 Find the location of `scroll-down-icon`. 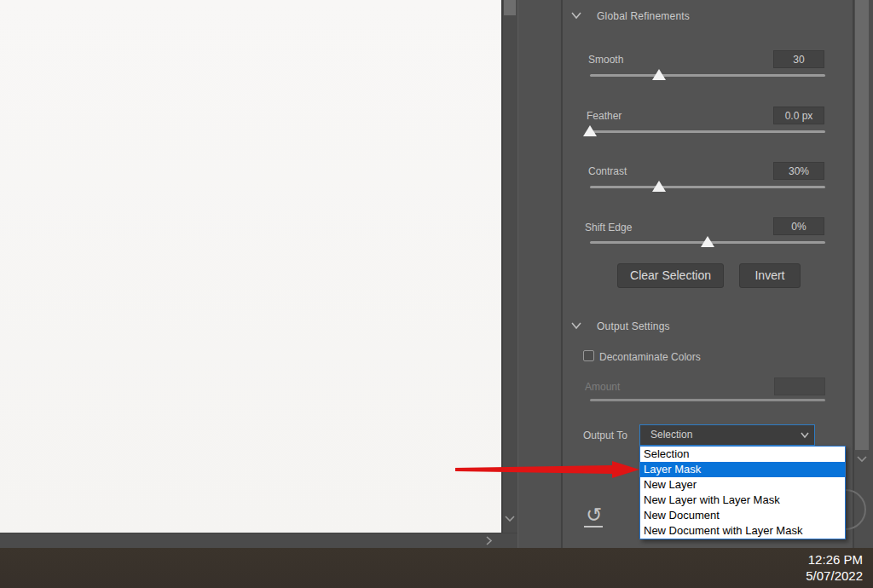

scroll-down-icon is located at coordinates (510, 518).